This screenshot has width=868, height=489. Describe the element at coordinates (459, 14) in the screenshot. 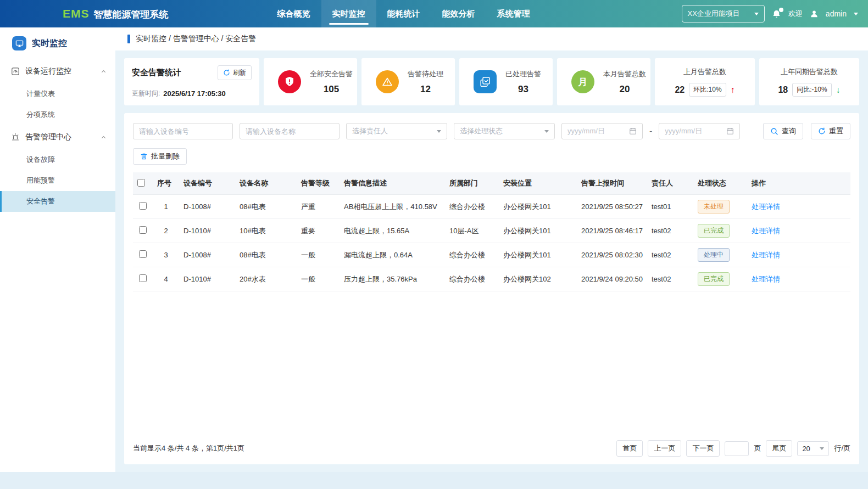

I see `nav-item: 能效分析` at that location.